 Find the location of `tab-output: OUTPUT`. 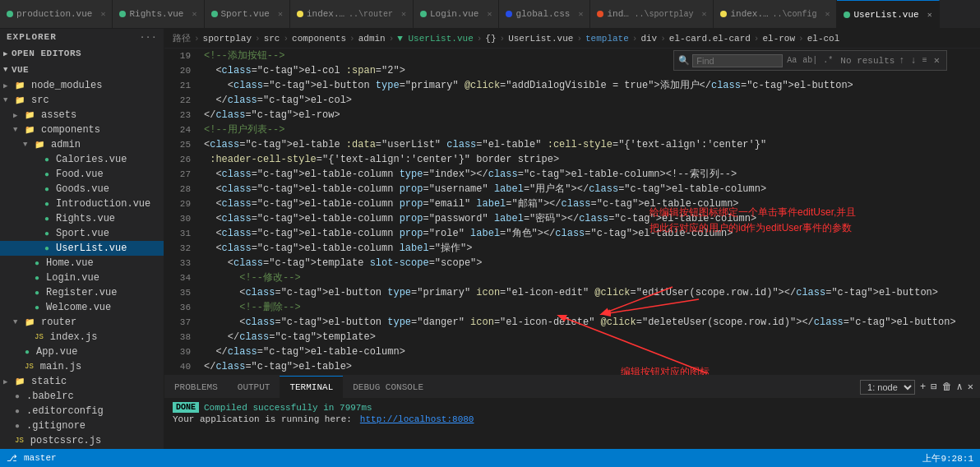

tab-output: OUTPUT is located at coordinates (254, 386).